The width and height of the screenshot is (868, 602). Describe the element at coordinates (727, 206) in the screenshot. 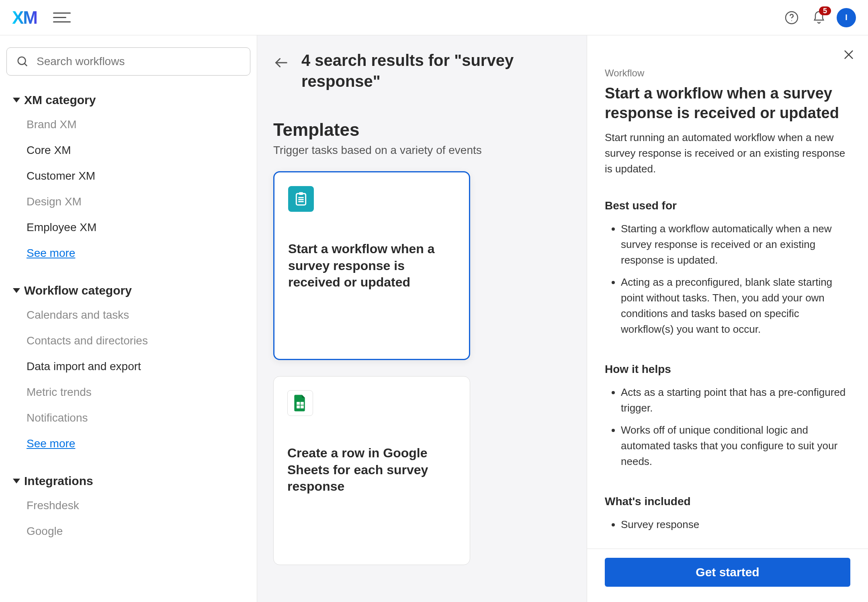

I see `details-best-used-heading: Best used for` at that location.